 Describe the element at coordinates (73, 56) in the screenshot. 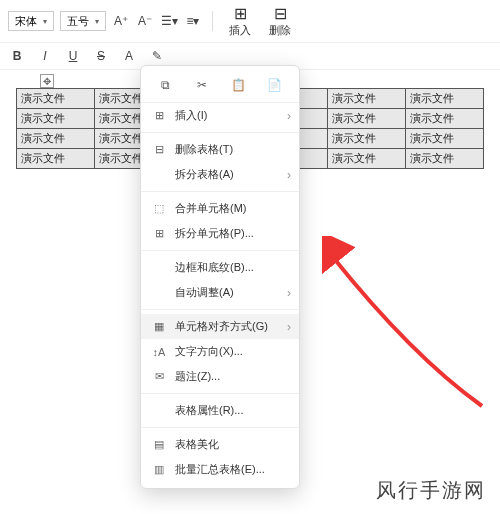

I see `underline-button: U` at that location.